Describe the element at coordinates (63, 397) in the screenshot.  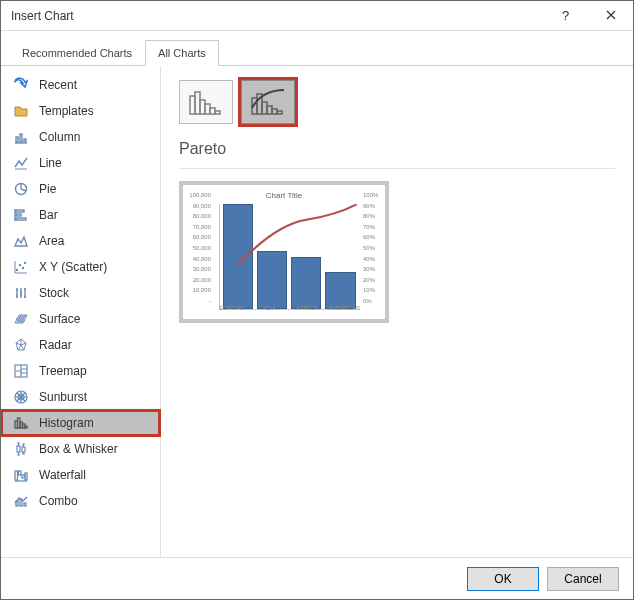
I see `sidebar-item-label: Sunburst` at that location.